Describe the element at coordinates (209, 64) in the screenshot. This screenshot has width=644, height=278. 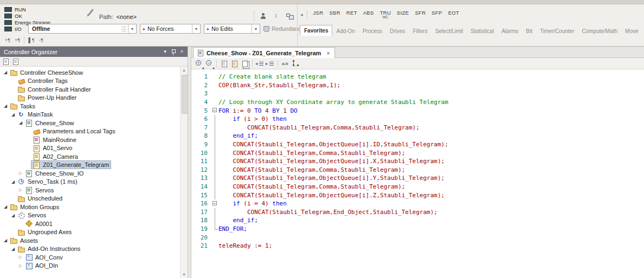
I see `zoom-out-icon` at that location.